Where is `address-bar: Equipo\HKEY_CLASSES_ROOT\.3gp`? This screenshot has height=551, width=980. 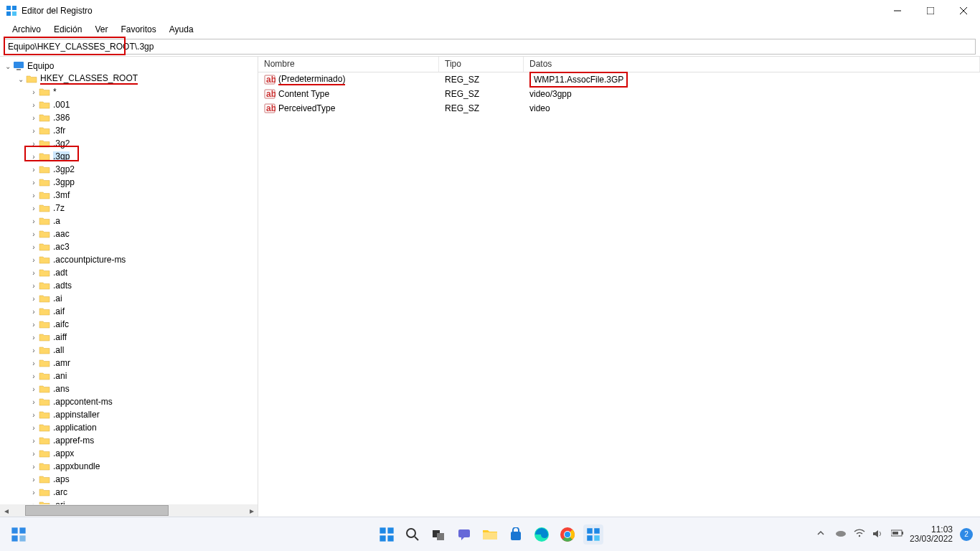
address-bar: Equipo\HKEY_CLASSES_ROOT\.3gp is located at coordinates (490, 47).